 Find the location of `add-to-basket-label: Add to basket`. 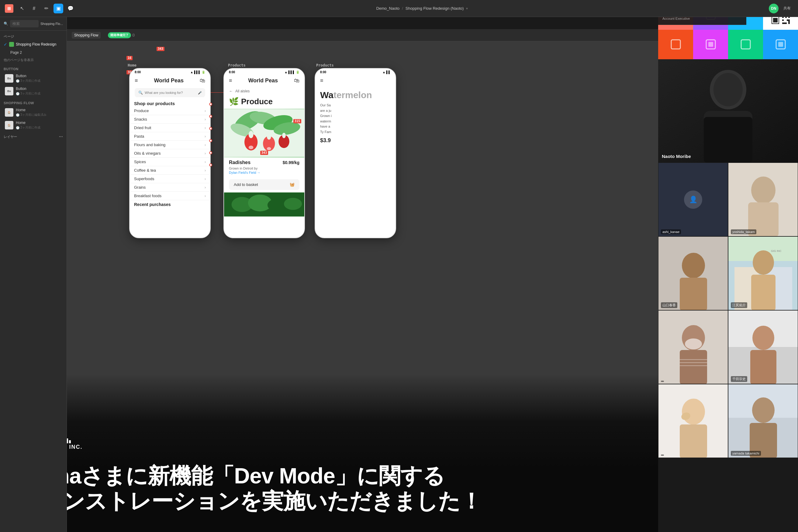

add-to-basket-label: Add to basket is located at coordinates (246, 185).